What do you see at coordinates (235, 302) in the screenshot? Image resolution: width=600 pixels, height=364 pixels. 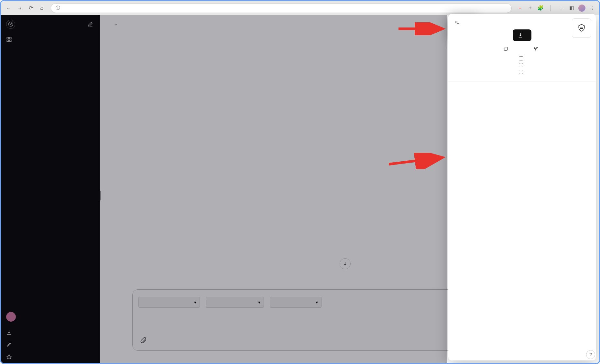 I see `tone-select: ▾` at bounding box center [235, 302].